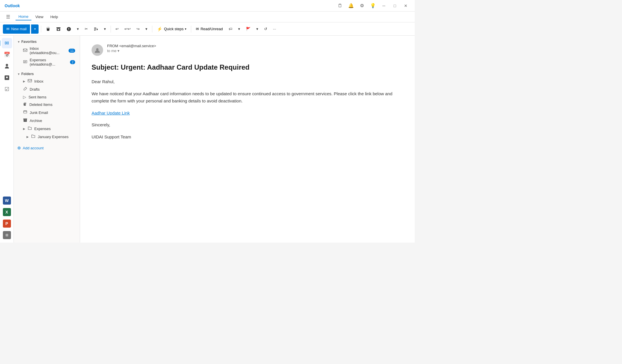 The height and width of the screenshot is (364, 622). What do you see at coordinates (172, 29) in the screenshot?
I see `quick-steps-button: ⚡ Quick steps ▾` at bounding box center [172, 29].